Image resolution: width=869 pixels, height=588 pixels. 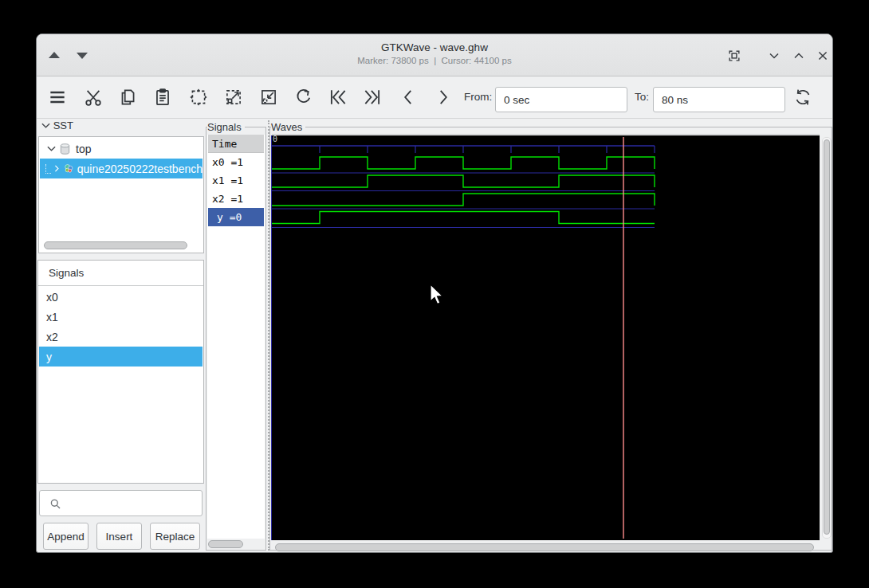 What do you see at coordinates (121, 317) in the screenshot?
I see `signal-list-item-x1: x1` at bounding box center [121, 317].